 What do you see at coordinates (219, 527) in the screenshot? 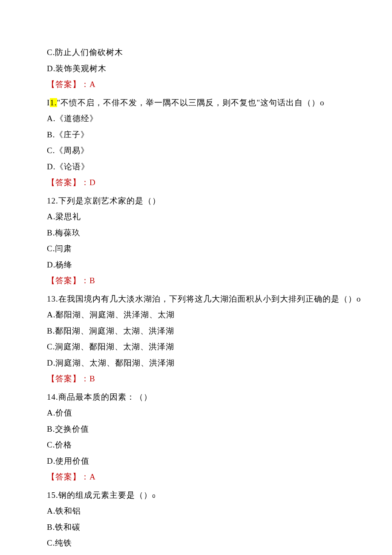
I see `option-b: B.铁和碳` at bounding box center [219, 527].